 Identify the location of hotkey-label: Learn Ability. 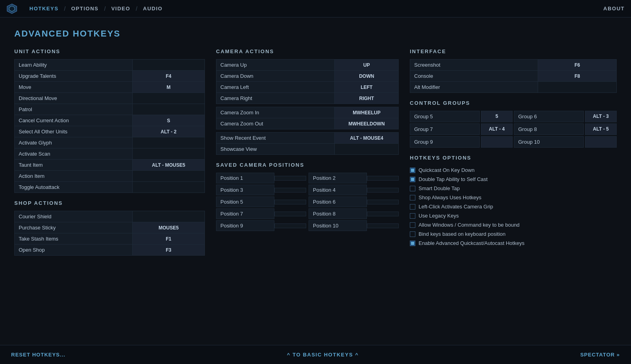
(74, 65).